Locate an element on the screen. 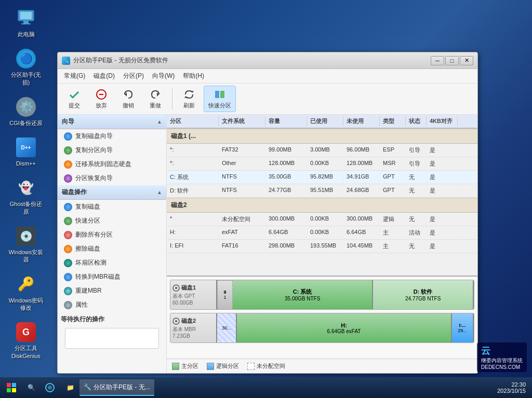  delete-all-icon is located at coordinates (68, 235).